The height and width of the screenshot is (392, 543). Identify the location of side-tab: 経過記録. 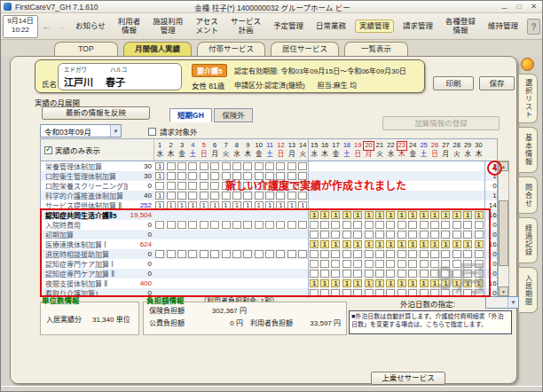
(529, 240).